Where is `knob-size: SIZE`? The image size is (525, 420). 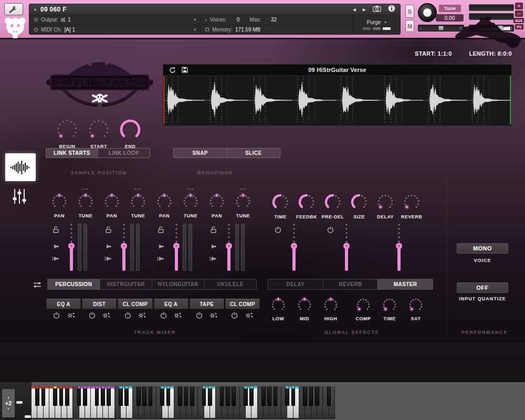
knob-size: SIZE is located at coordinates (359, 204).